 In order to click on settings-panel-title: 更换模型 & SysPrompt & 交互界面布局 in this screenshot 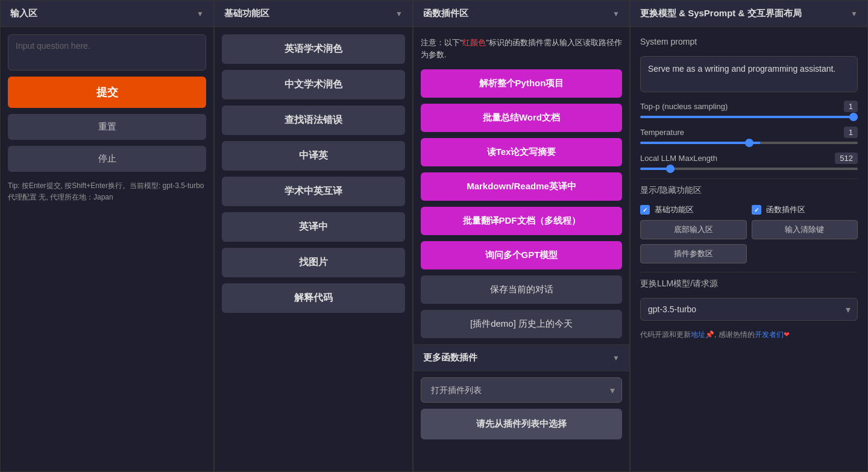, I will do `click(721, 13)`.